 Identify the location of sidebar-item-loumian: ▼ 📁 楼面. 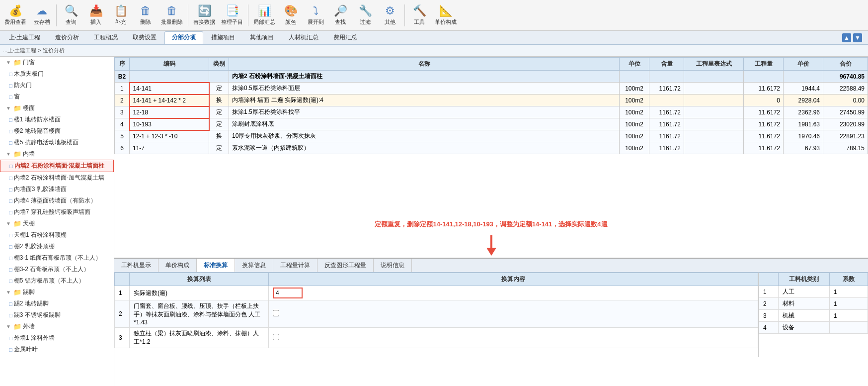
(57, 108).